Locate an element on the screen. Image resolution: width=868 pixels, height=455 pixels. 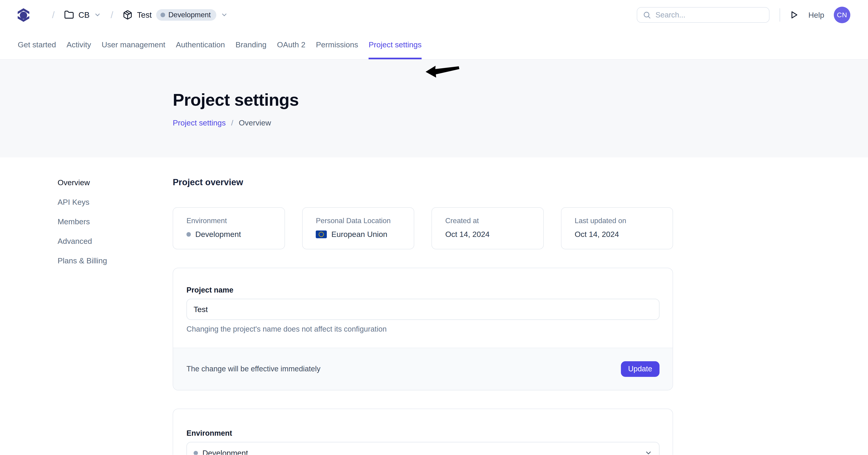
info-card-last-updated: Last updated on Oct 14, 2024 is located at coordinates (617, 228).